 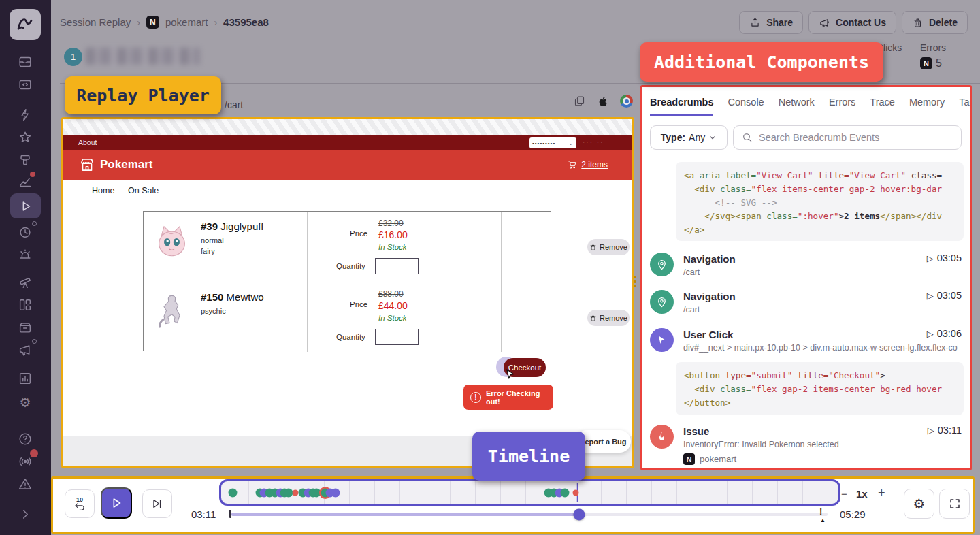 What do you see at coordinates (882, 493) in the screenshot?
I see `speed-increase-button: +` at bounding box center [882, 493].